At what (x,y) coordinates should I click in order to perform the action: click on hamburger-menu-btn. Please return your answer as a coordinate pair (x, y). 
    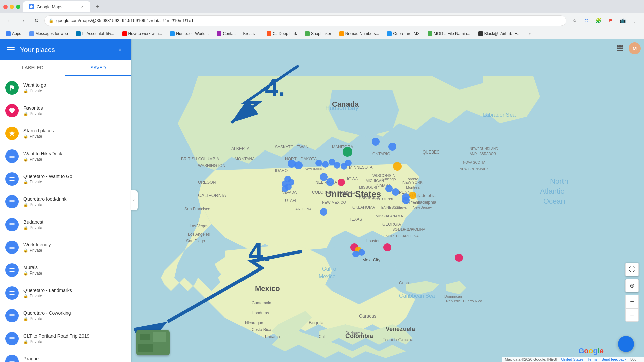
    Looking at the image, I should click on (11, 50).